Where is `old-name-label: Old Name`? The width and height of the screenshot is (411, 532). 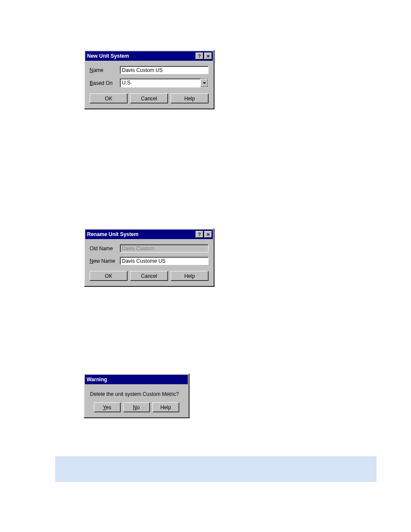
old-name-label: Old Name is located at coordinates (105, 249).